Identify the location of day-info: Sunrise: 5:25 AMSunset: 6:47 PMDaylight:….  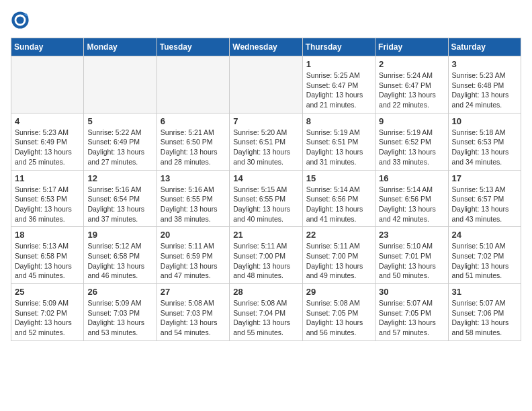
(339, 90).